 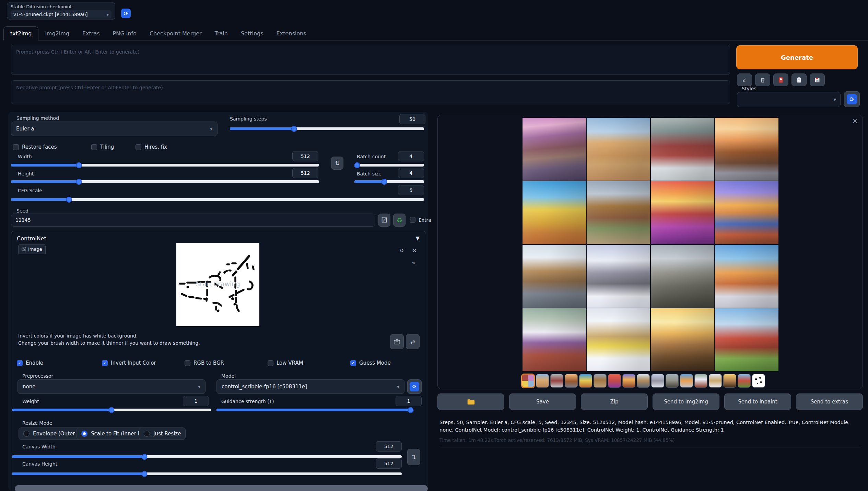 I want to click on swap-dimensions-button: ⇅, so click(x=337, y=163).